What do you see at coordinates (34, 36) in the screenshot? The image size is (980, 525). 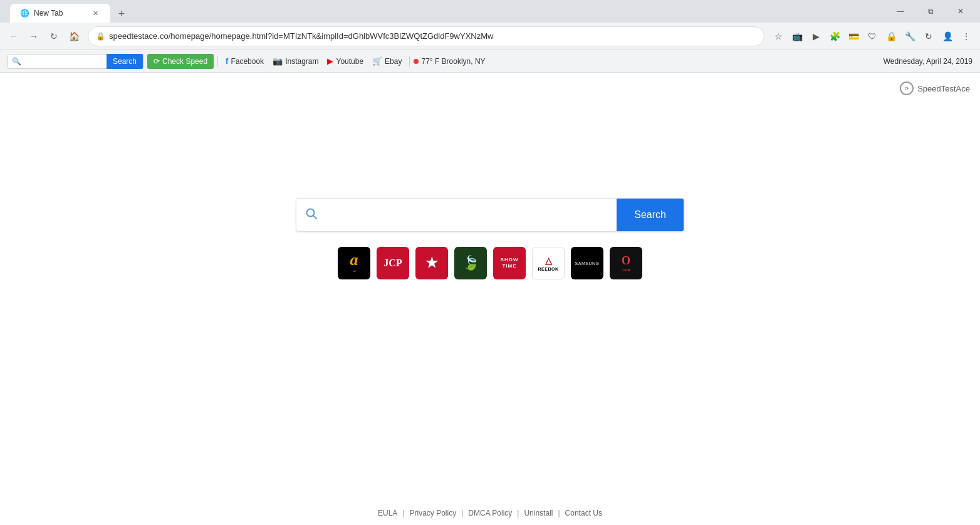 I see `forward-button: →` at bounding box center [34, 36].